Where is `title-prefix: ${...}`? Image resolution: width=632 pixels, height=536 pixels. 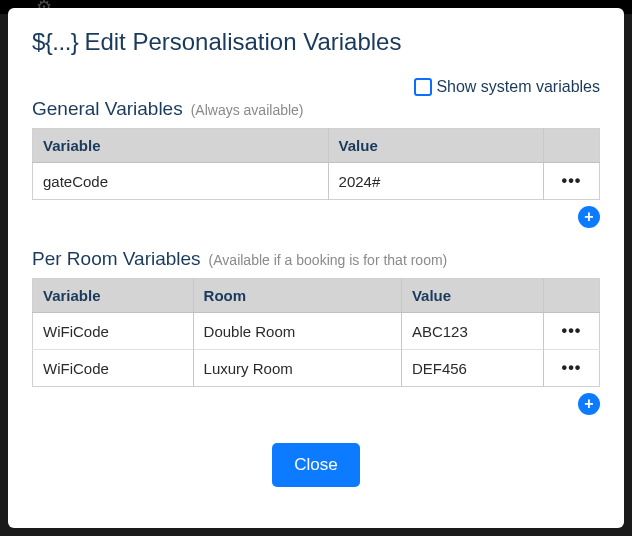
title-prefix: ${...} is located at coordinates (55, 42).